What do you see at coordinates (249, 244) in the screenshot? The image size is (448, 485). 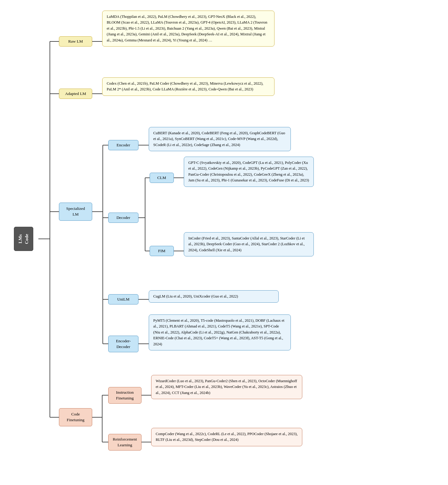 I see `fim-content: InCoder (Fried et al., 2023), SantaCoder…` at bounding box center [249, 244].